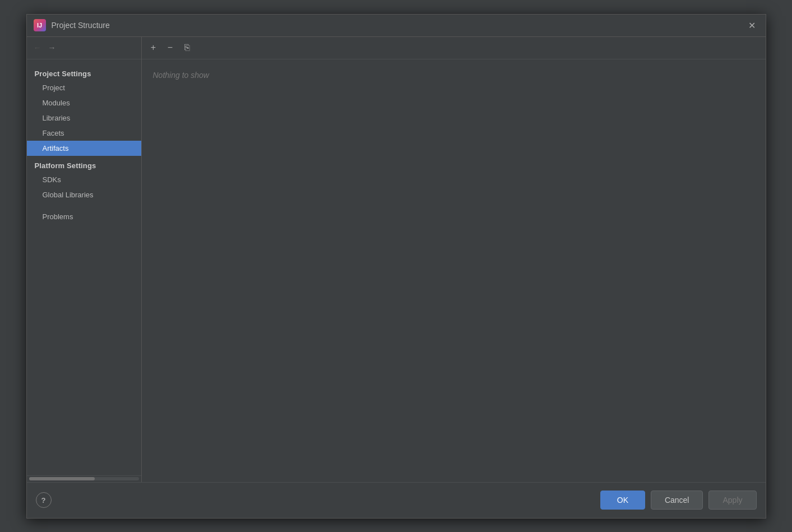 The width and height of the screenshot is (792, 532). I want to click on sidebar-item-libraries: Libraries, so click(84, 118).